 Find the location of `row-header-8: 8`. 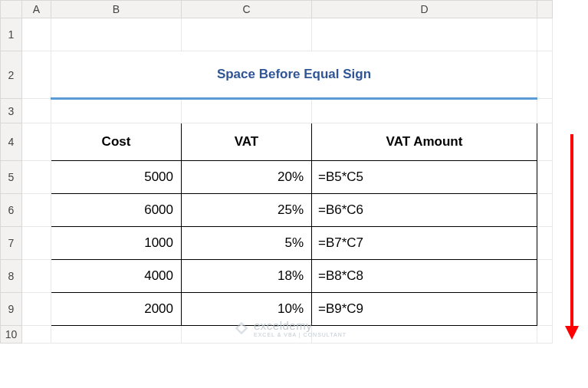

row-header-8: 8 is located at coordinates (11, 276).